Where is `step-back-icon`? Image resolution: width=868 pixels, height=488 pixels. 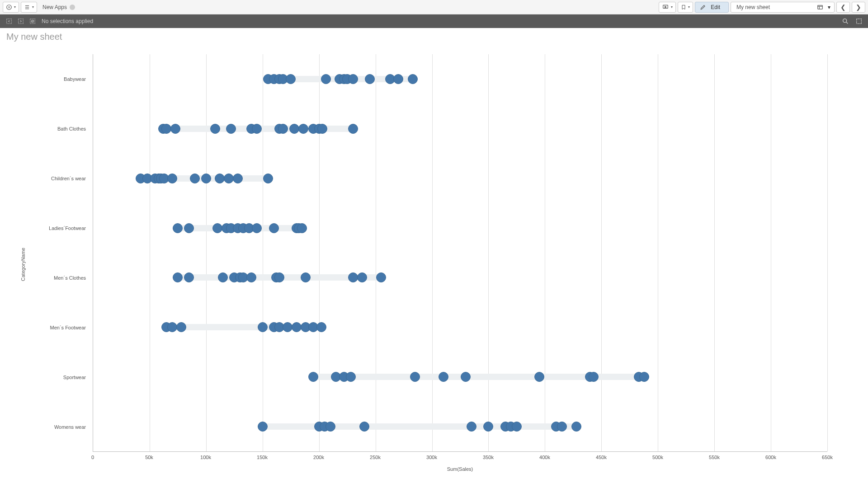
step-back-icon is located at coordinates (9, 21).